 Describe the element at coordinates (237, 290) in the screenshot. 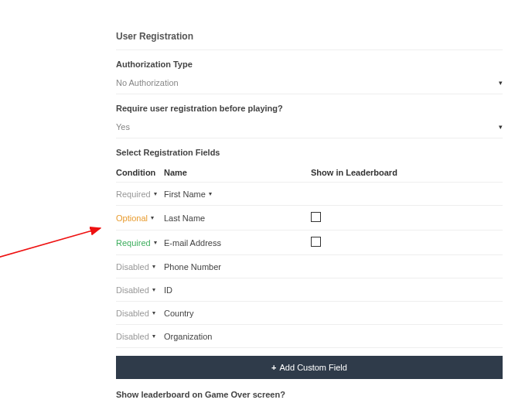

I see `field-name: ID` at that location.